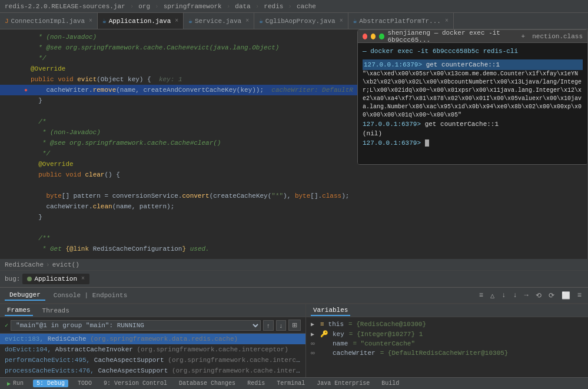  What do you see at coordinates (294, 295) in the screenshot?
I see `debug-toolbar: Debugger Console | Endpoints ≡ △ ↓ ↓ → ⟲…` at bounding box center [294, 295].